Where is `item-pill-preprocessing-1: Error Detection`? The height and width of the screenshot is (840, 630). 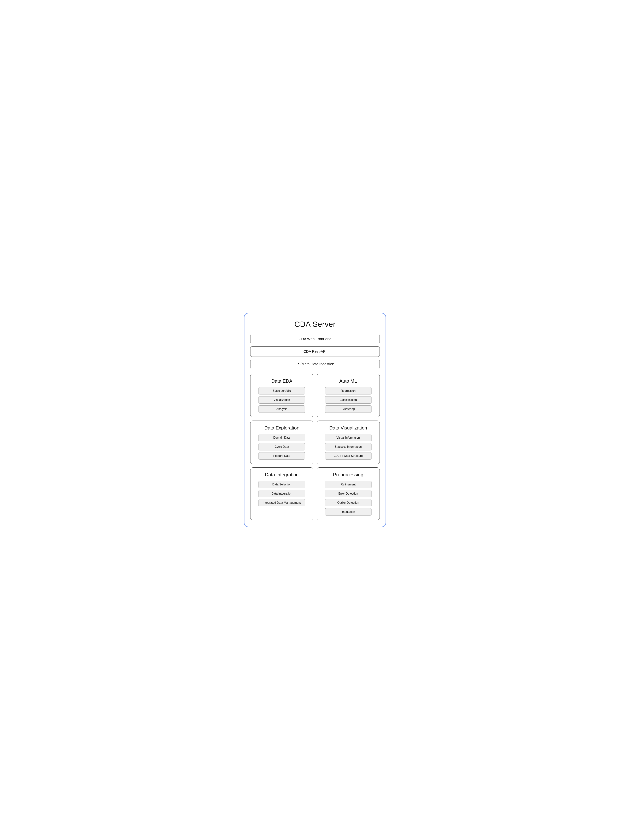 item-pill-preprocessing-1: Error Detection is located at coordinates (348, 494).